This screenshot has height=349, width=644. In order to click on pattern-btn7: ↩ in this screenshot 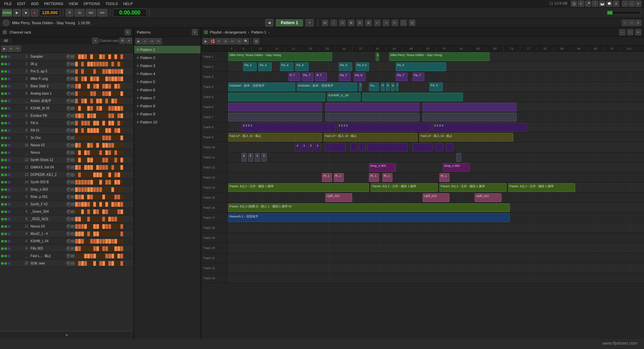, I will do `click(377, 23)`.